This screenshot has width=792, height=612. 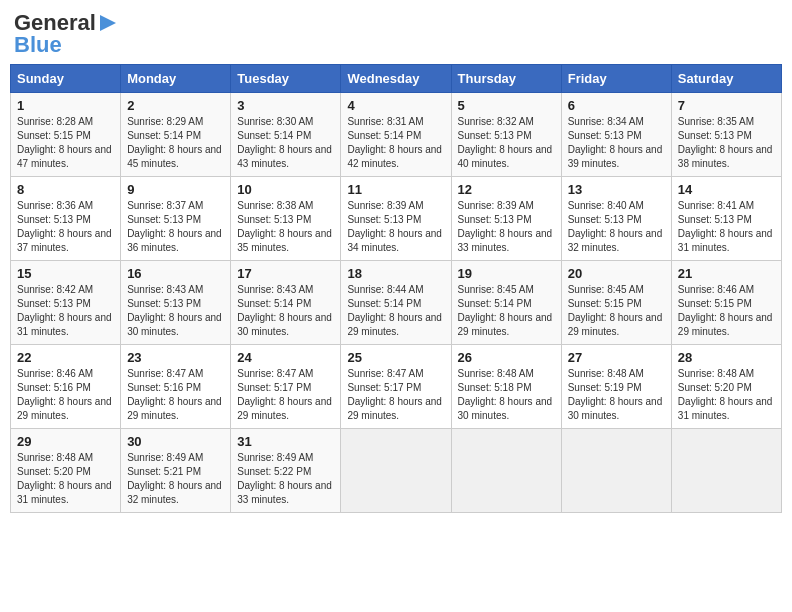 What do you see at coordinates (176, 106) in the screenshot?
I see `day-number: 2` at bounding box center [176, 106].